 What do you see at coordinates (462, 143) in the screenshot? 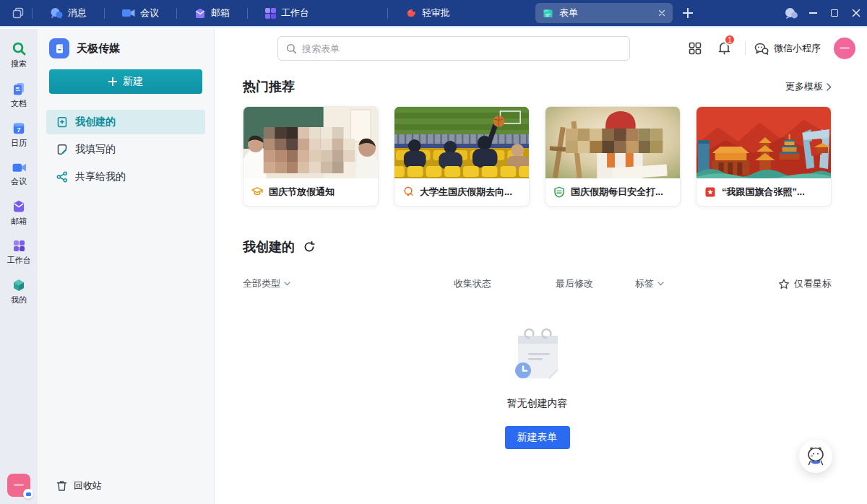
I see `card-thumbnail-stadium` at bounding box center [462, 143].